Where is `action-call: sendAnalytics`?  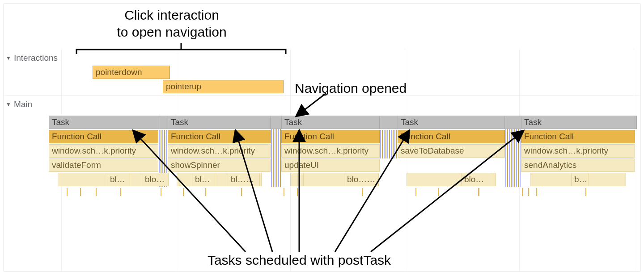 action-call: sendAnalytics is located at coordinates (578, 165).